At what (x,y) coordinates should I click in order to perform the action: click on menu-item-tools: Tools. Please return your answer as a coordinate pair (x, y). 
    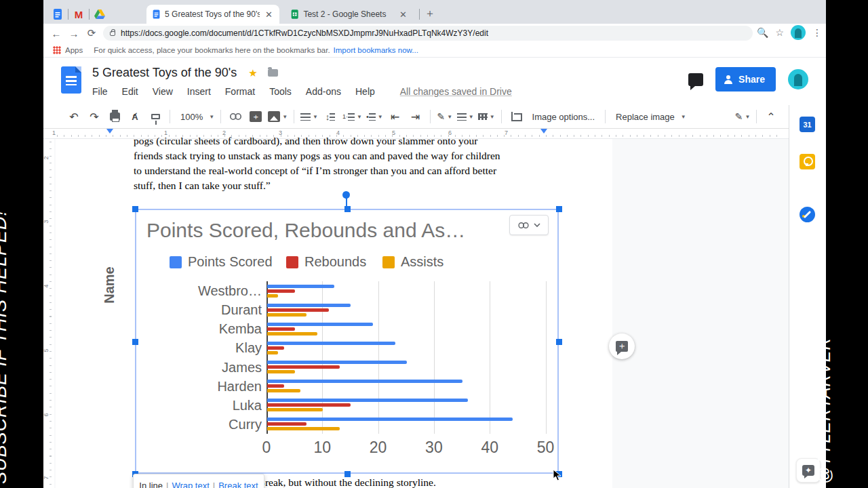
    Looking at the image, I should click on (281, 92).